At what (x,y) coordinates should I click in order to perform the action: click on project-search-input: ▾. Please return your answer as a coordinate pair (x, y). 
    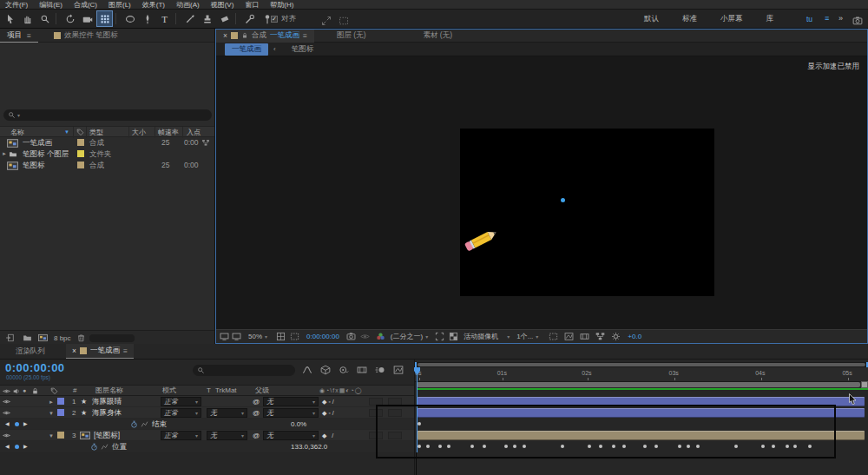
    Looking at the image, I should click on (108, 115).